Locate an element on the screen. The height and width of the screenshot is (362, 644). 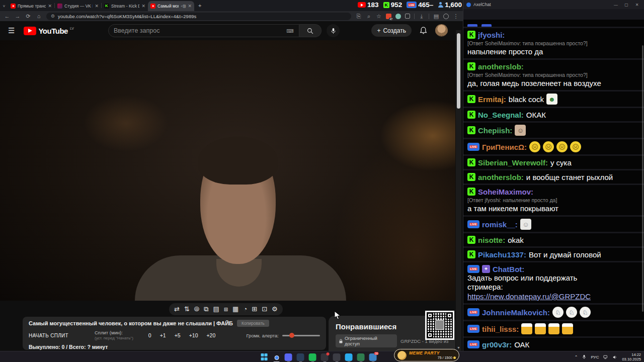
pip-icon: ⧈ is located at coordinates (226, 309).